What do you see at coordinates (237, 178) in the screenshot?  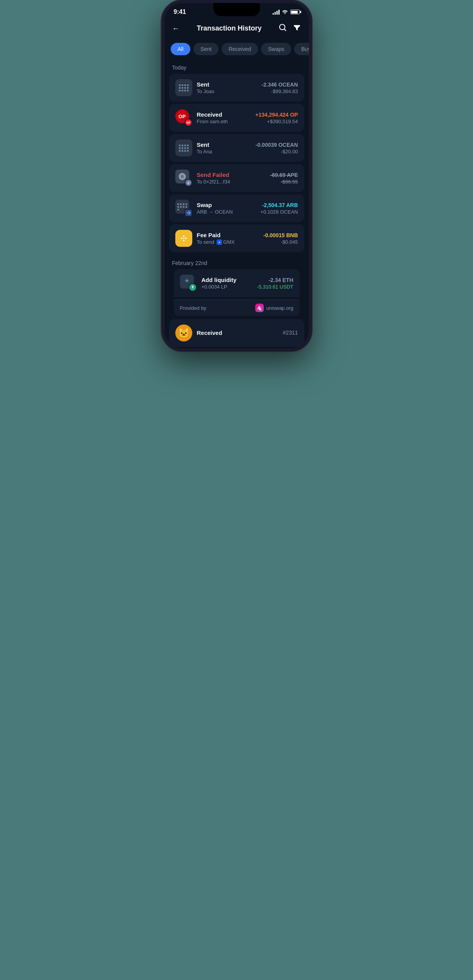 I see `list-item: Send Failed To 0×2f21...f34 -69.69 APE -…` at bounding box center [237, 178].